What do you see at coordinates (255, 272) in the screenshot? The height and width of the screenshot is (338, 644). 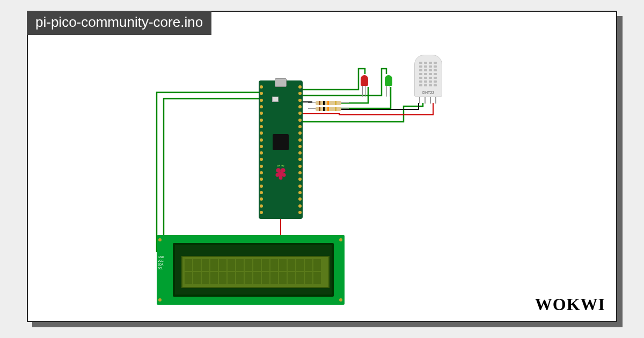 I see `lcd-screen` at bounding box center [255, 272].